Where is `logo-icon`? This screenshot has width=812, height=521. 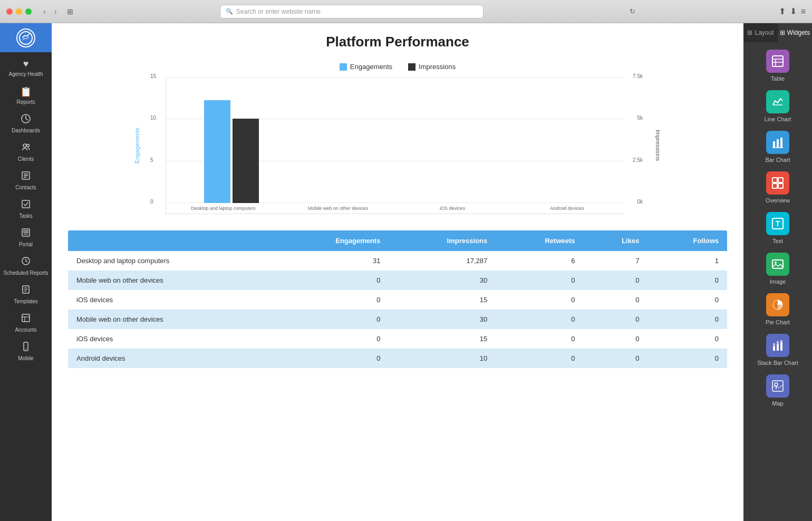
logo-icon is located at coordinates (26, 38).